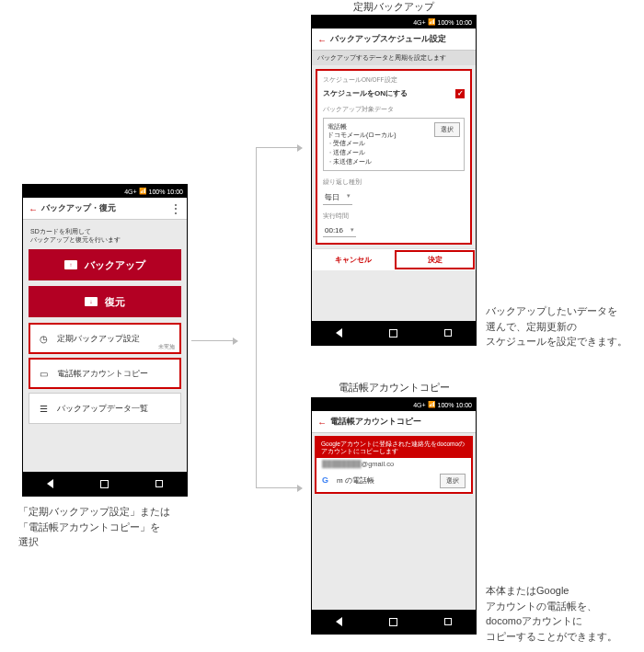 The image size is (644, 652). Describe the element at coordinates (105, 191) in the screenshot. I see `statusbar: 4G+ 📶 100% 10:00` at that location.